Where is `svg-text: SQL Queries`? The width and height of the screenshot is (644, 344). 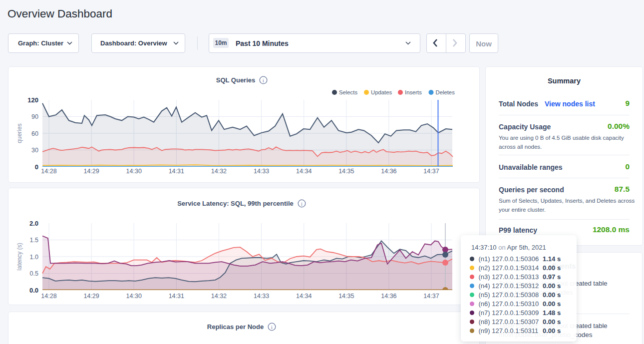 svg-text: SQL Queries is located at coordinates (236, 80).